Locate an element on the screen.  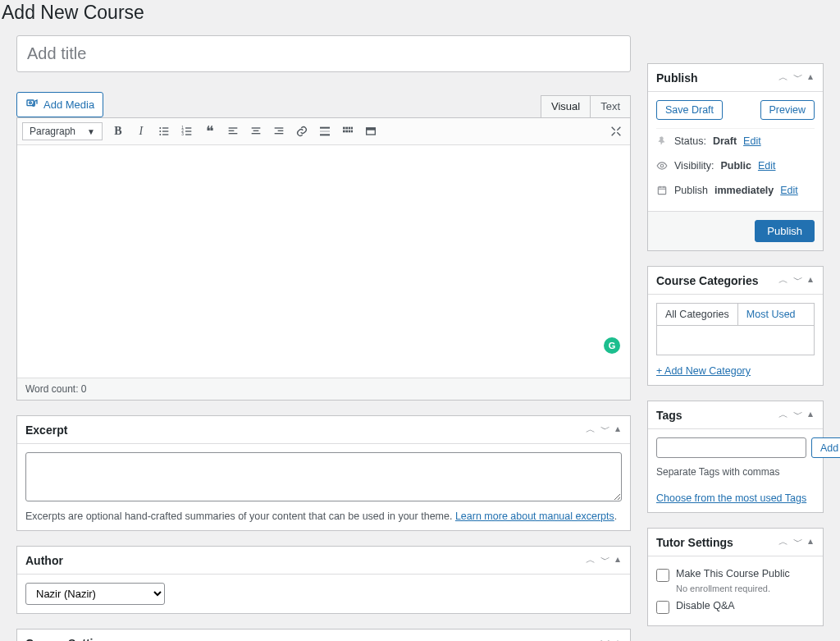
add-new-category-link: + Add New Category is located at coordinates (704, 371).